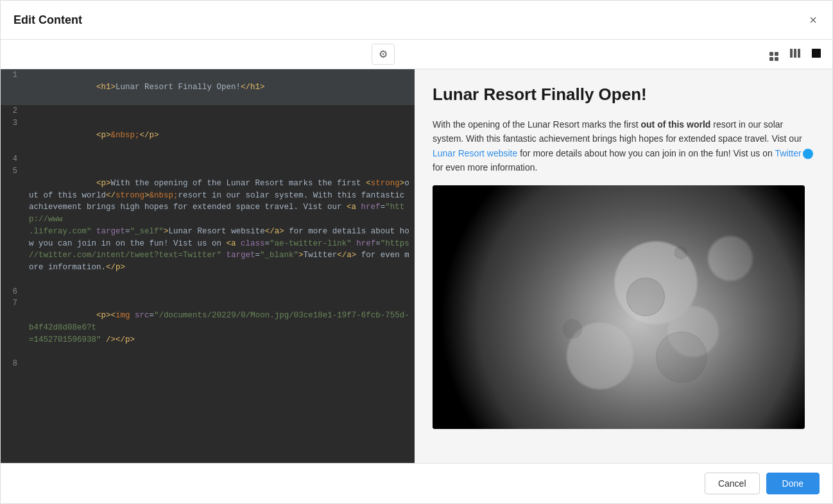 This screenshot has width=833, height=504. Describe the element at coordinates (646, 153) in the screenshot. I see `preview-text-mid: for more details about how you can join …` at that location.